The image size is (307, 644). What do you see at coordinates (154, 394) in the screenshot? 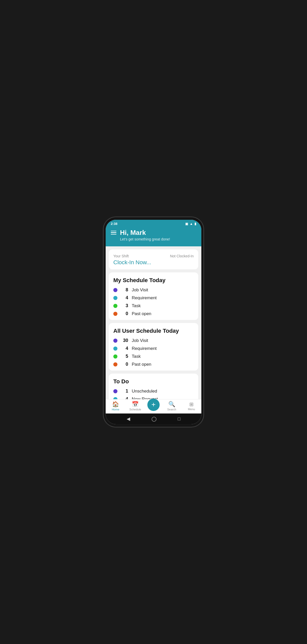
I see `todo-list: 1 Unscheduled 4 New Request 0 Assessment…` at bounding box center [154, 394].